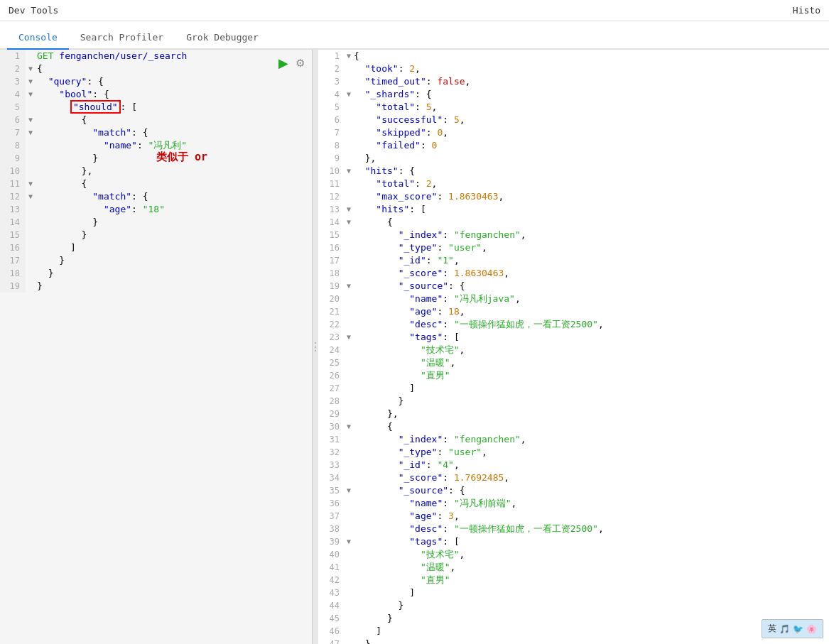 This screenshot has height=644, width=829. Describe the element at coordinates (13, 273) in the screenshot. I see `line-num-18: 18` at that location.